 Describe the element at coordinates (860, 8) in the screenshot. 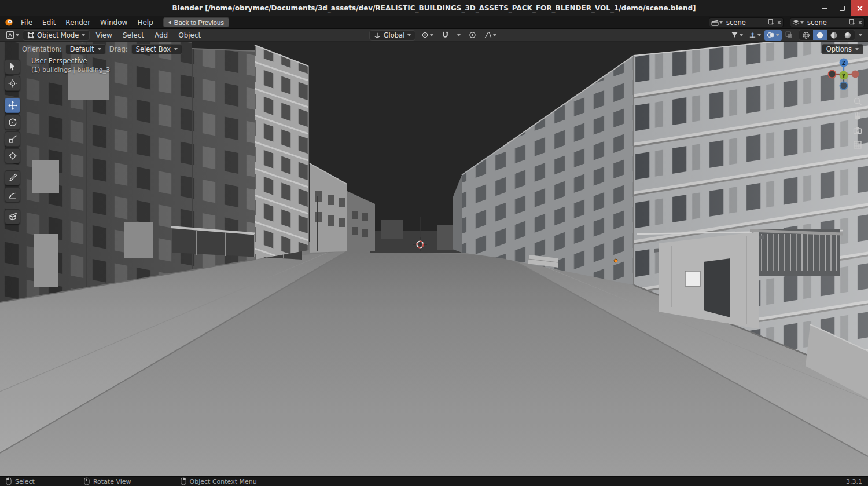

I see `close-icon` at that location.